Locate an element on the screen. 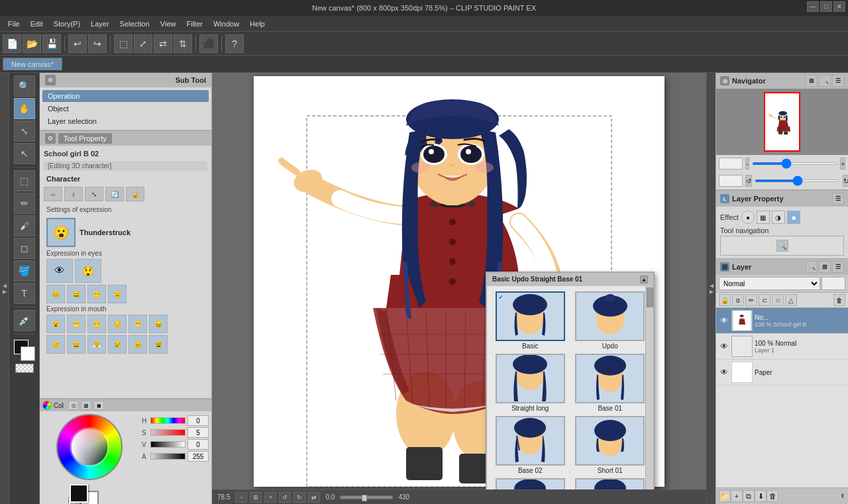 The height and width of the screenshot is (504, 848). layer-item-1: 👁 100 % Normal Layer 1 is located at coordinates (782, 347).